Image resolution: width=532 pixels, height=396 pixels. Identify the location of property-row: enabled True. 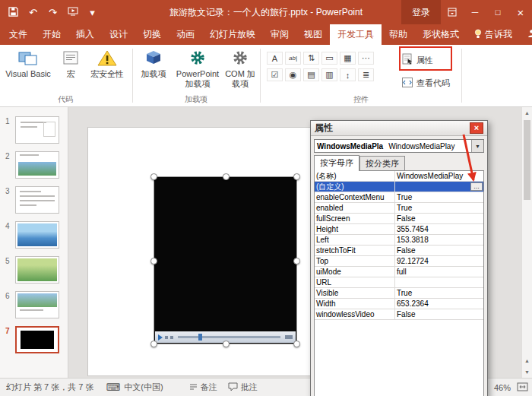
(399, 208).